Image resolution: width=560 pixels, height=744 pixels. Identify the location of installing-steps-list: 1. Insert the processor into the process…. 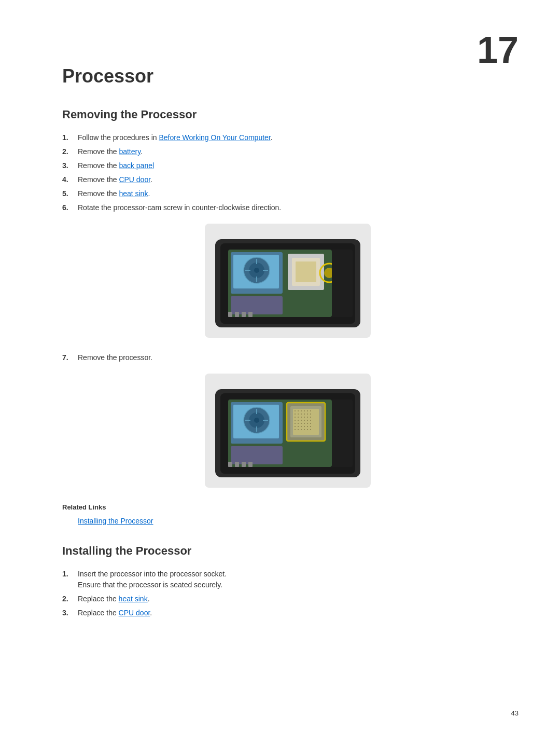
(280, 594).